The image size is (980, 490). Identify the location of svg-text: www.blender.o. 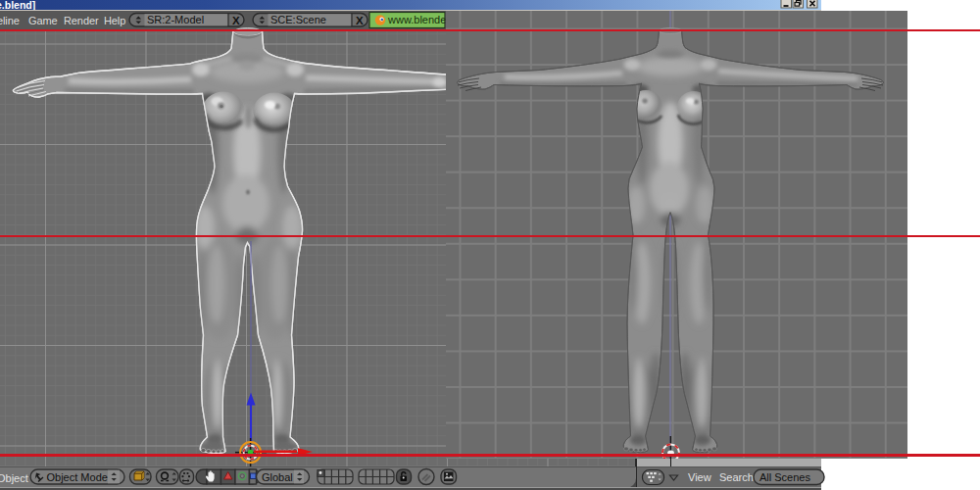
(423, 20).